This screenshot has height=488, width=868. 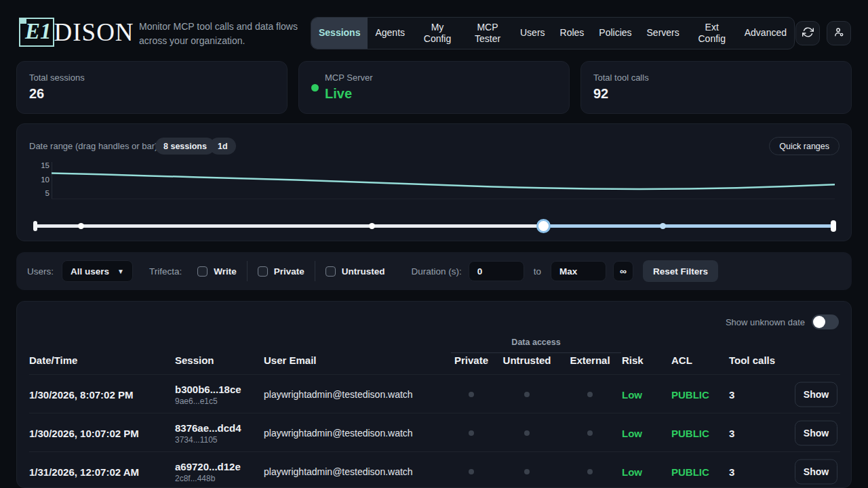 I want to click on duration-label: Duration (s):, so click(x=437, y=271).